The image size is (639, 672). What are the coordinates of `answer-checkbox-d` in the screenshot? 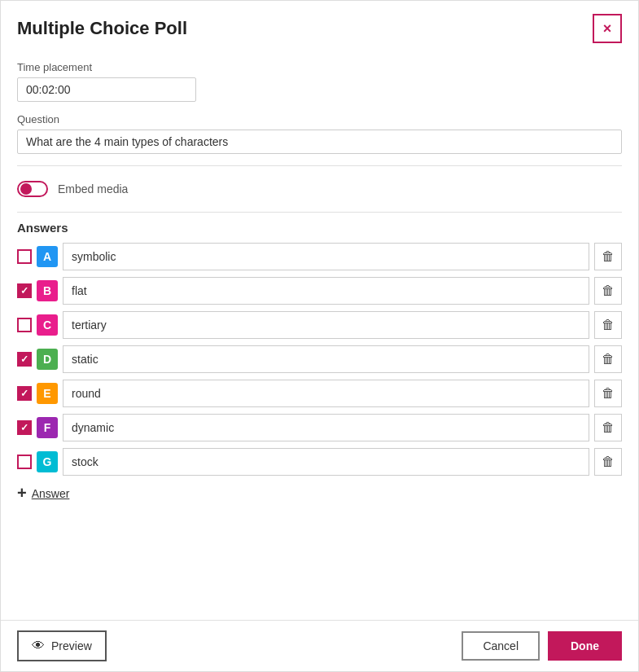 It's located at (24, 359).